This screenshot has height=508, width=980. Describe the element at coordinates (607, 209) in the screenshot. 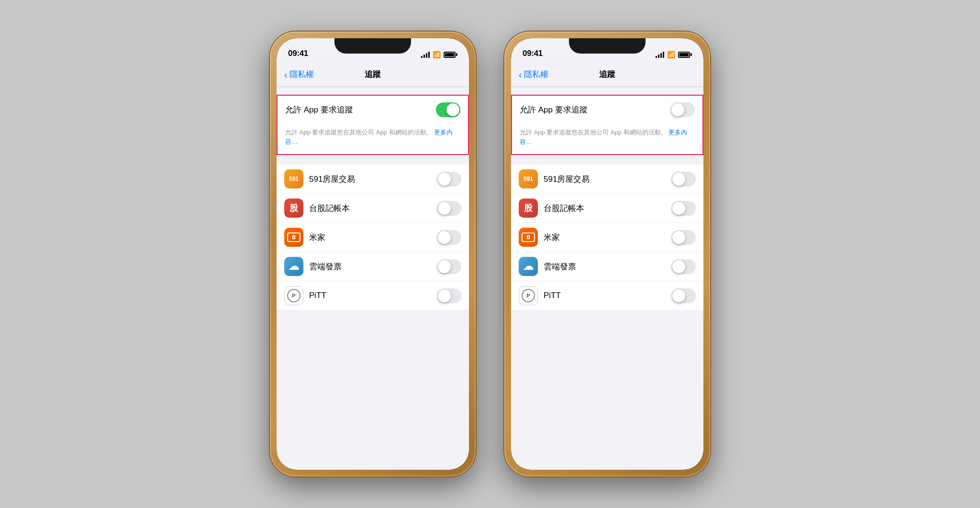

I see `app-row-stock-right: 股 台股記帳本` at that location.